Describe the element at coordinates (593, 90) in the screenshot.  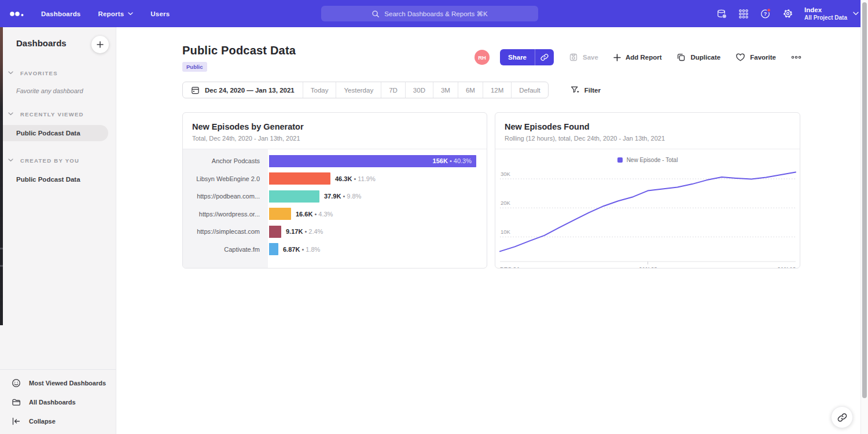
I see `filter-label: Filter` at that location.